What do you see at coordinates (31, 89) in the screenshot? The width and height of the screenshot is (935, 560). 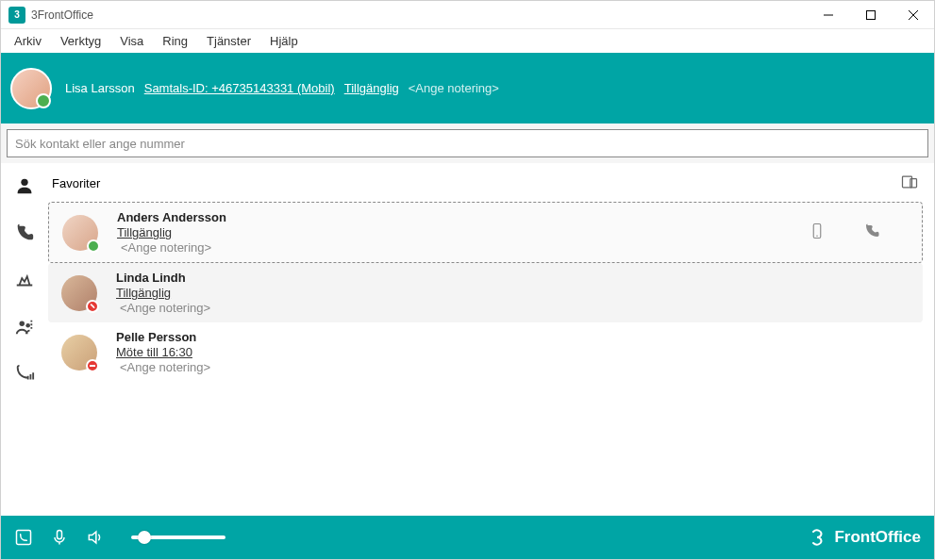 I see `user-avatar` at bounding box center [31, 89].